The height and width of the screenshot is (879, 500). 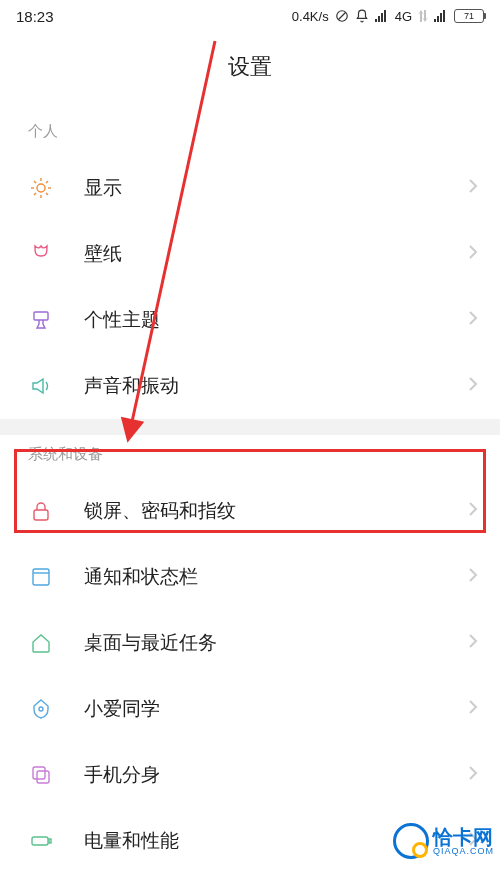 What do you see at coordinates (41, 709) in the screenshot?
I see `xiaoai-icon` at bounding box center [41, 709].